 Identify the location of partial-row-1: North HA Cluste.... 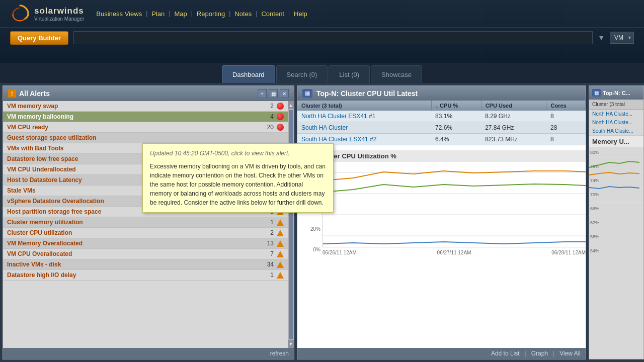
(616, 114).